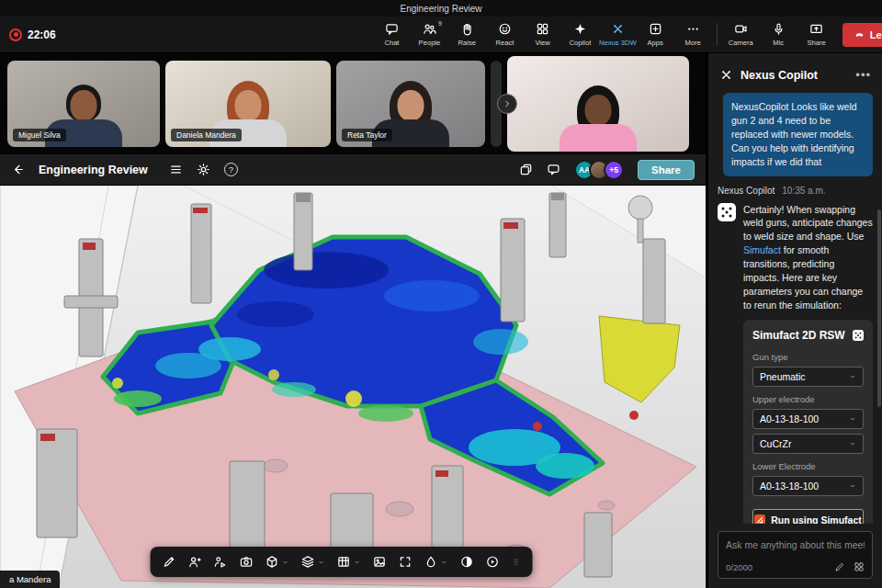  I want to click on window-title: Engineering Review, so click(441, 9).